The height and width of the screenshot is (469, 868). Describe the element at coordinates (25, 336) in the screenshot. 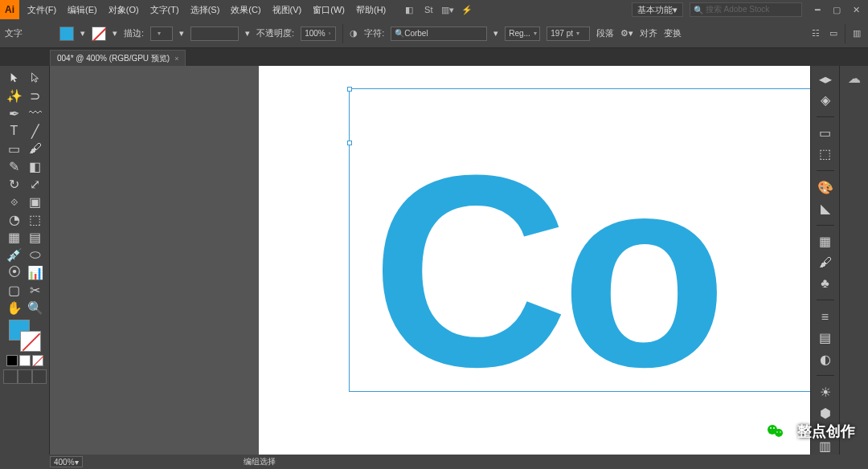

I see `fill-stroke-indicator` at that location.